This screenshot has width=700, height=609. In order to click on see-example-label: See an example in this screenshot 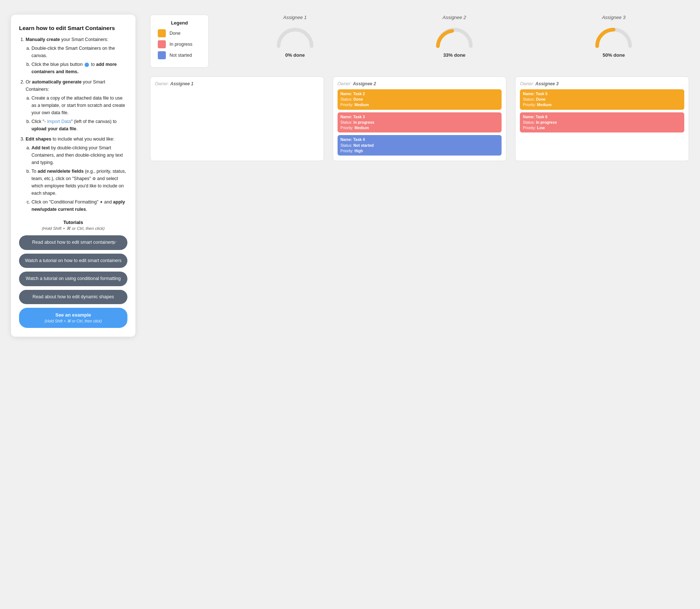, I will do `click(73, 315)`.